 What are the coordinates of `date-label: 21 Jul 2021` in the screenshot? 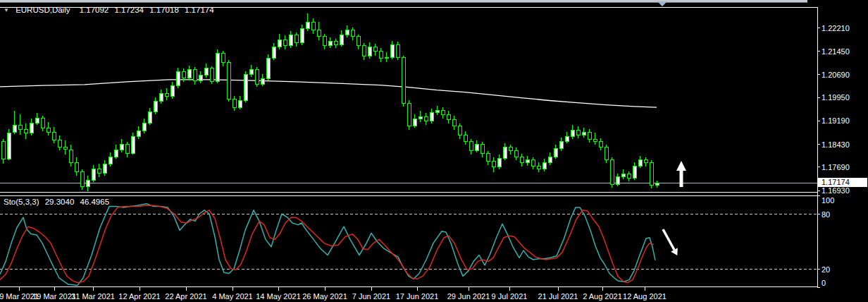 It's located at (558, 296).